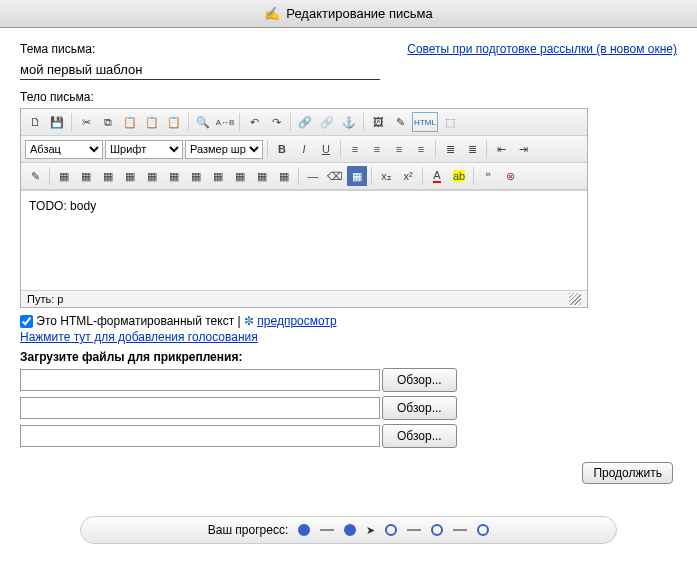 The width and height of the screenshot is (697, 571). What do you see at coordinates (58, 49) in the screenshot?
I see `subject-label: Тема письма:` at bounding box center [58, 49].